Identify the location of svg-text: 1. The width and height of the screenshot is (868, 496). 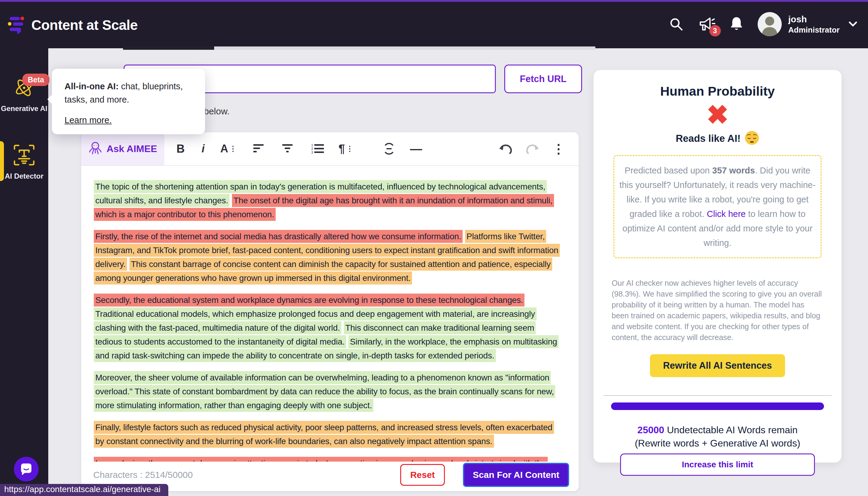
(312, 145).